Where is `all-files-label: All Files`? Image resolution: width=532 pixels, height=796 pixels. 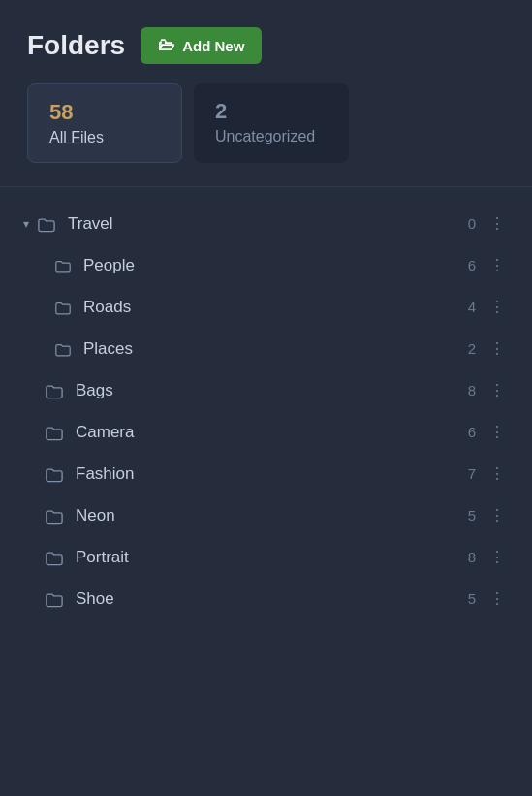
all-files-label: All Files is located at coordinates (105, 138).